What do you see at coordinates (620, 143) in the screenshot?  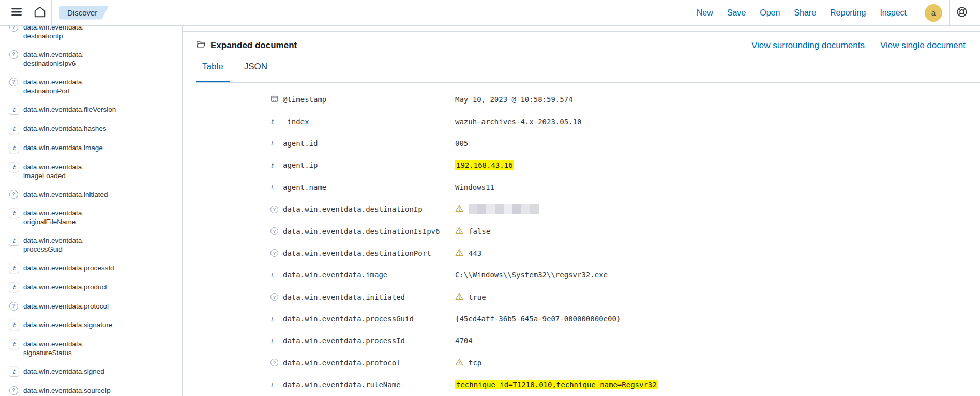 I see `doc-table-row: tagent.id005` at bounding box center [620, 143].